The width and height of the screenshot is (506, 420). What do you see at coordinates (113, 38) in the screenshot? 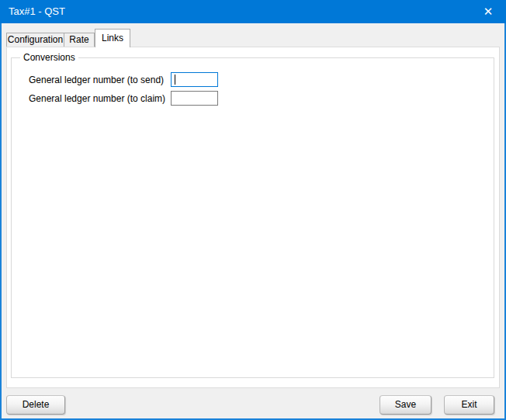
I see `tab-links: Links` at bounding box center [113, 38].